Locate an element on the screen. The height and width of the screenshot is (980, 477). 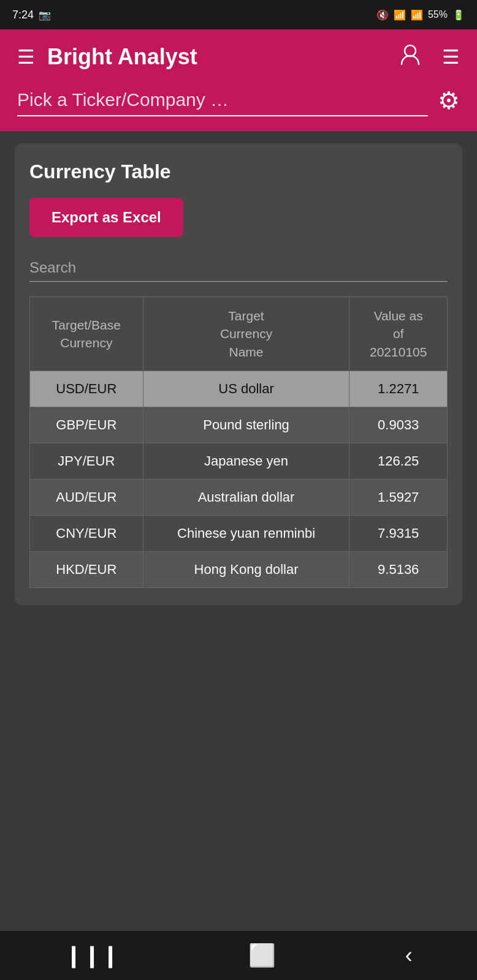
cell-pair: AUD/EUR is located at coordinates (87, 497).